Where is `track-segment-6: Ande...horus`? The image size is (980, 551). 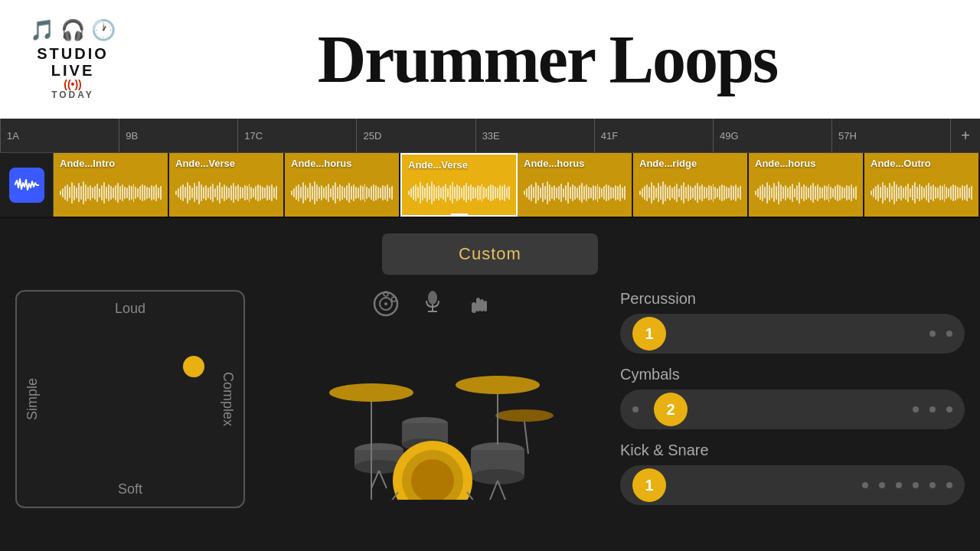
track-segment-6: Ande...horus is located at coordinates (807, 185).